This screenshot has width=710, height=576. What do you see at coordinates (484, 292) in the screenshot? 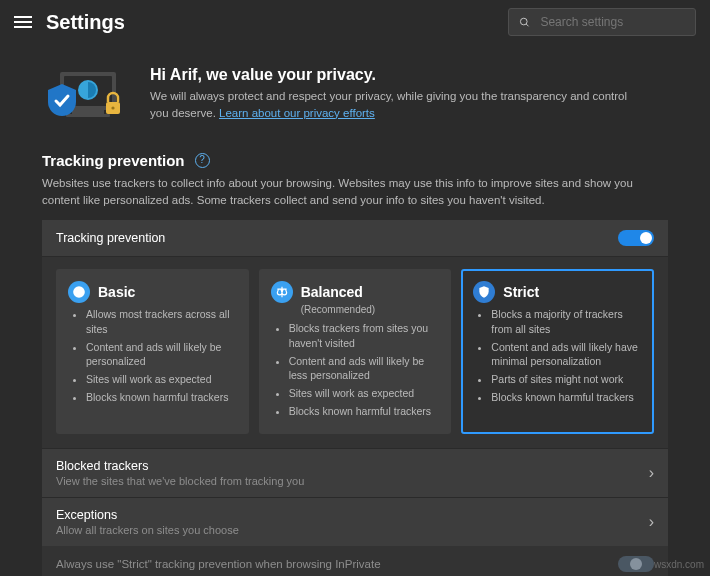
I see `strict-level-icon` at bounding box center [484, 292].